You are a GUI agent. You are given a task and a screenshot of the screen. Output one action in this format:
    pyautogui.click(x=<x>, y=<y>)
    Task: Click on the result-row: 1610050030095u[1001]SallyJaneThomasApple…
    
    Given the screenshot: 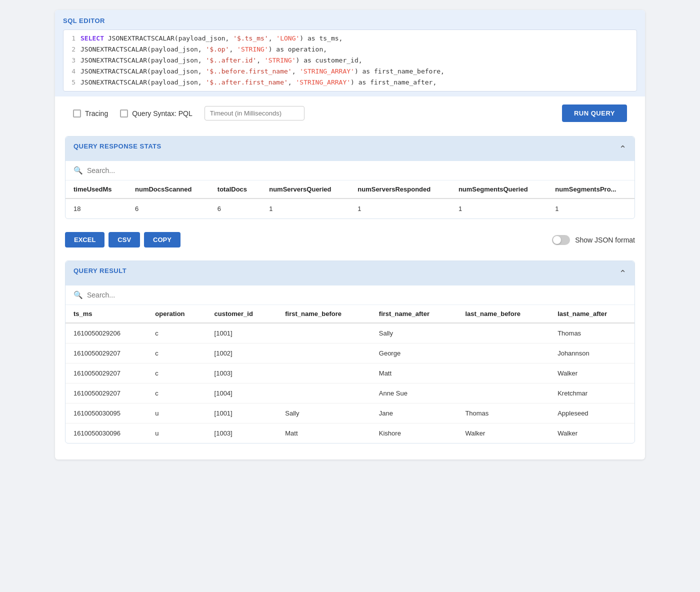 What is the action you would take?
    pyautogui.click(x=350, y=414)
    